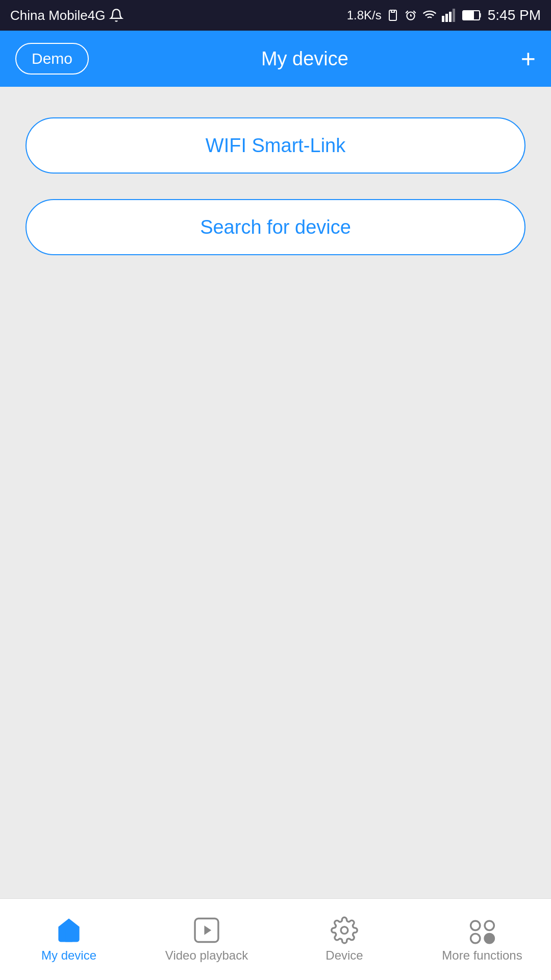  Describe the element at coordinates (207, 939) in the screenshot. I see `nav-item-video-playback: Video playback` at that location.